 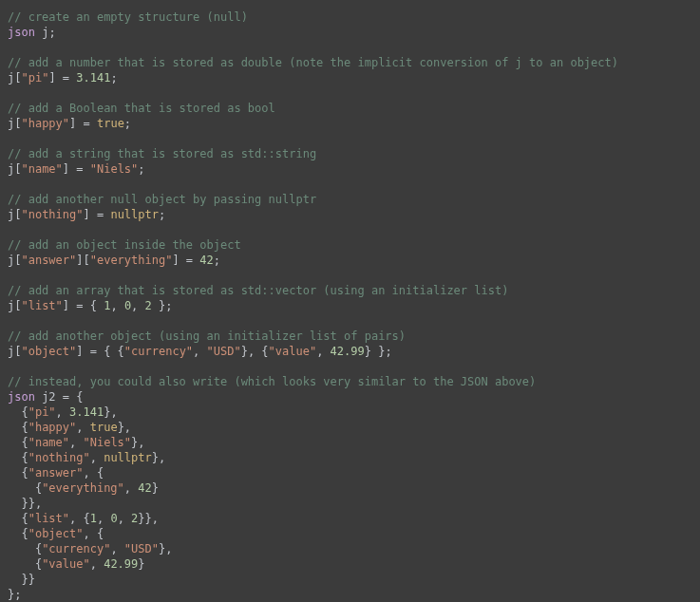 What do you see at coordinates (56, 473) in the screenshot?
I see `code-token: "answer"` at bounding box center [56, 473].